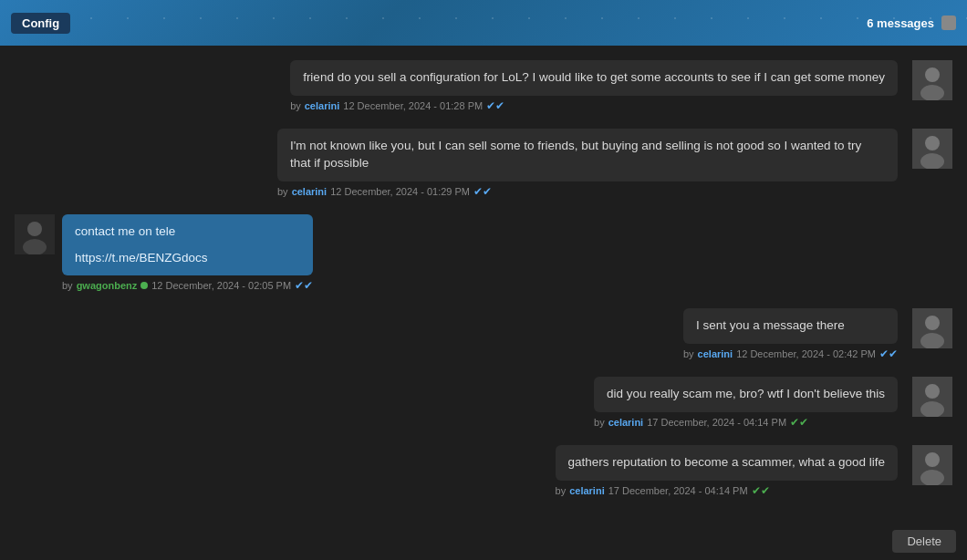 Image resolution: width=967 pixels, height=560 pixels. I want to click on message-content: I'm not known like you, but I can sell s…, so click(587, 163).